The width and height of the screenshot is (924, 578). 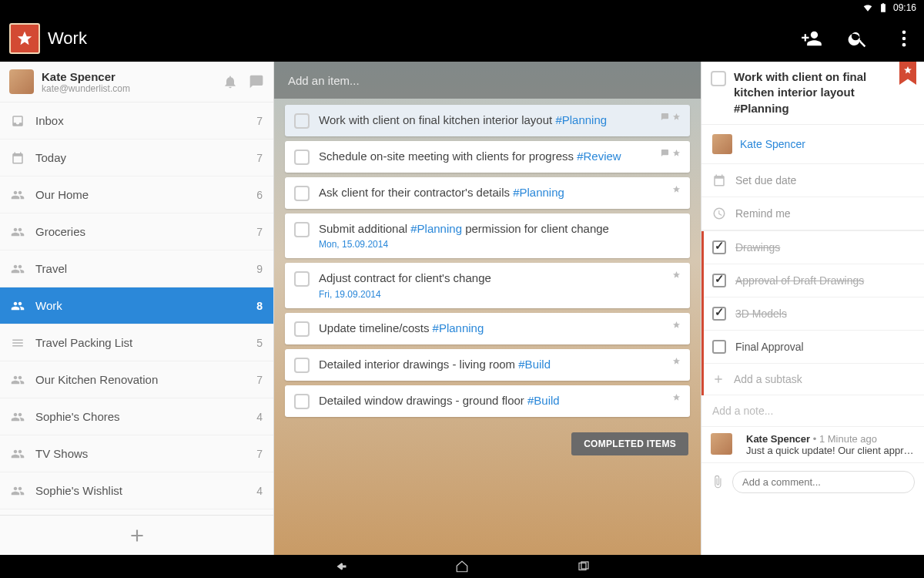 I want to click on subtask-label: Approval of Draft Drawings, so click(x=799, y=281).